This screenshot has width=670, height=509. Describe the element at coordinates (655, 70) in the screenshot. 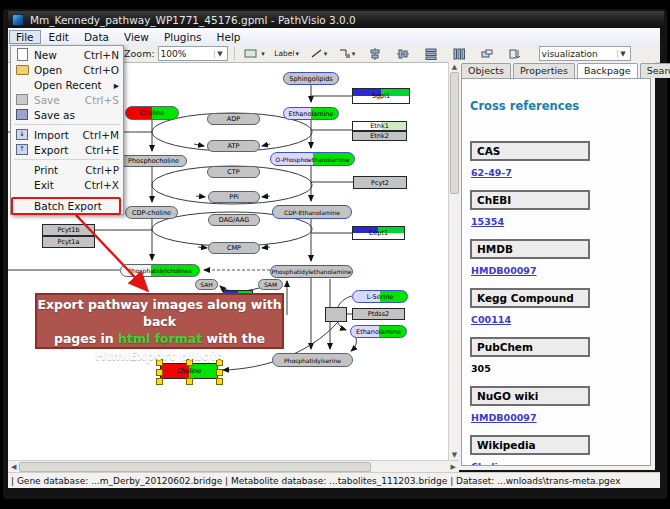

I see `tab-search: Search` at that location.